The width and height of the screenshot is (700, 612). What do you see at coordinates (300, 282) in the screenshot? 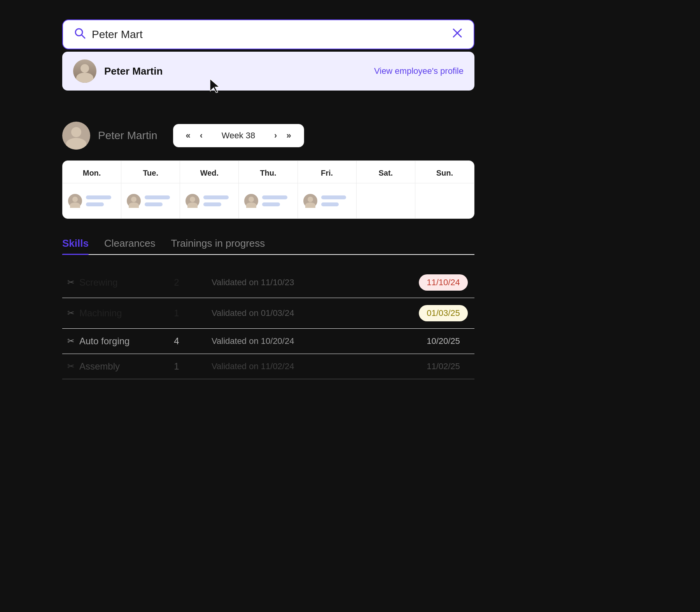
I see `skill-validated-screwing: Validated on 11/10/23` at bounding box center [300, 282].